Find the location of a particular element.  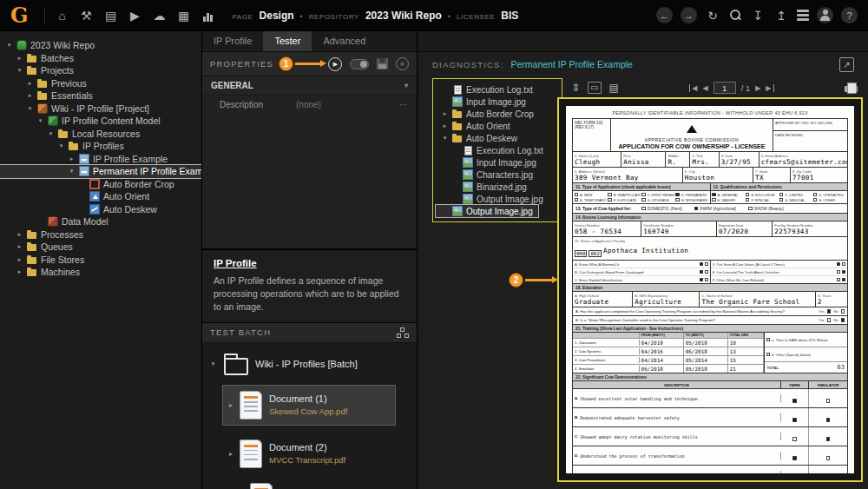

tree-item: ▸ File Stores is located at coordinates (101, 261).